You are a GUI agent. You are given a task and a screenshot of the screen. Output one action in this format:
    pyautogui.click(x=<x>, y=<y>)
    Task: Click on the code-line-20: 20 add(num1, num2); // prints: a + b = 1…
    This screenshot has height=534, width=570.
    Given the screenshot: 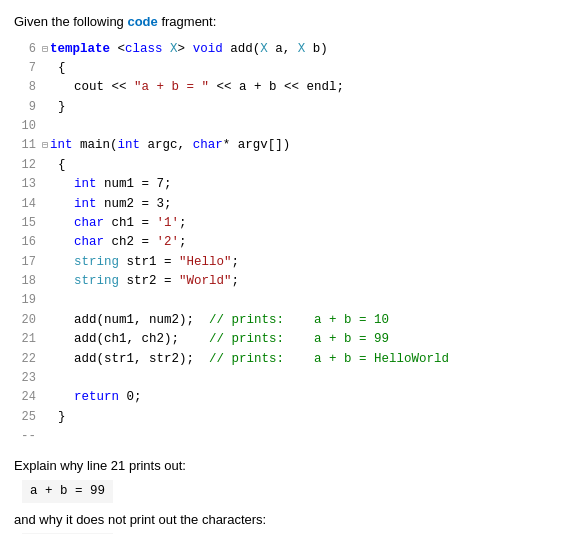 What is the action you would take?
    pyautogui.click(x=285, y=320)
    